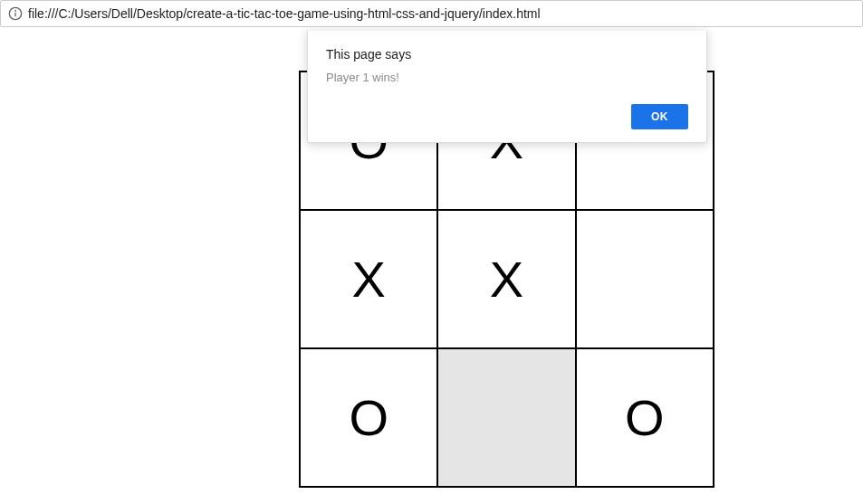  What do you see at coordinates (15, 14) in the screenshot?
I see `info-icon` at bounding box center [15, 14].